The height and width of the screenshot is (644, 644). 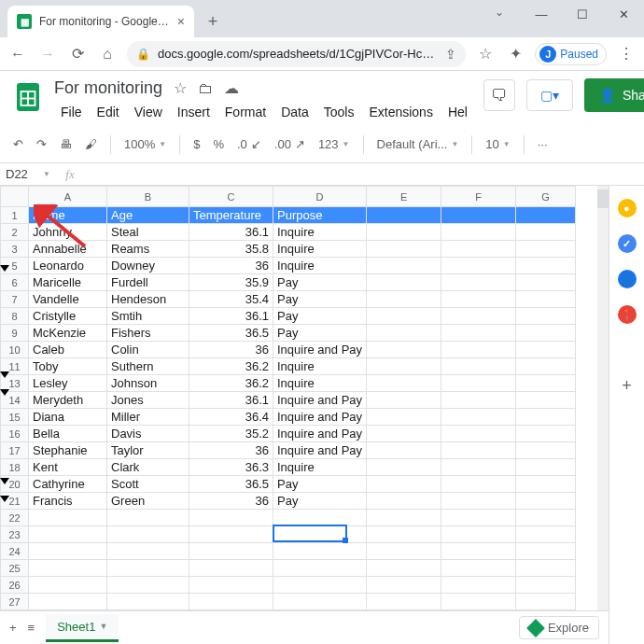 What do you see at coordinates (231, 602) in the screenshot?
I see `cell-C27` at bounding box center [231, 602].